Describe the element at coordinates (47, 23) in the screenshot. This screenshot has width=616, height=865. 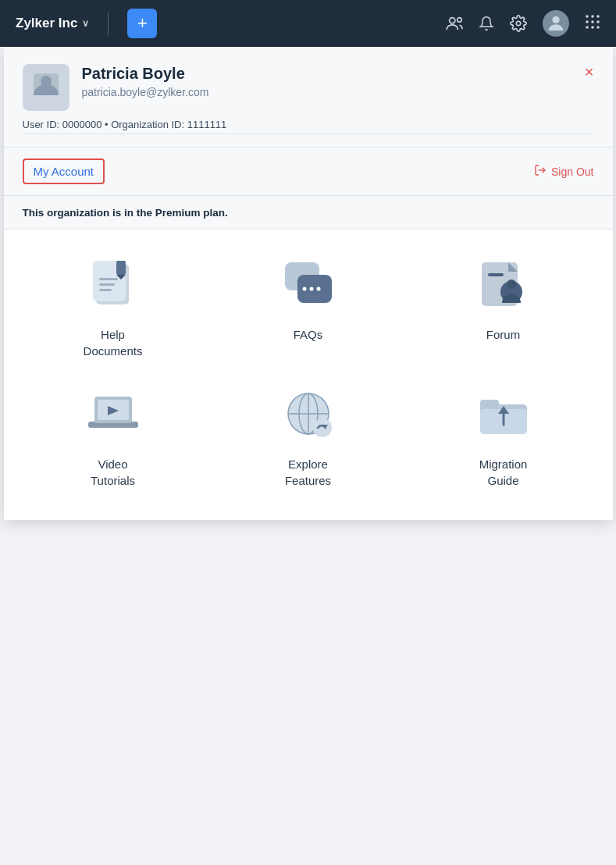
I see `brand-name: Zylker Inc` at that location.